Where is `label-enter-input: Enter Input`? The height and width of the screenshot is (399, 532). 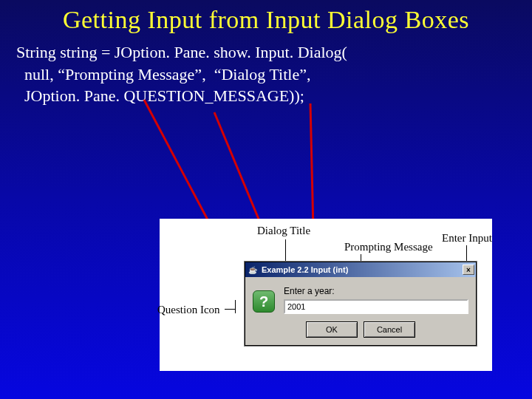
label-enter-input: Enter Input is located at coordinates (467, 238).